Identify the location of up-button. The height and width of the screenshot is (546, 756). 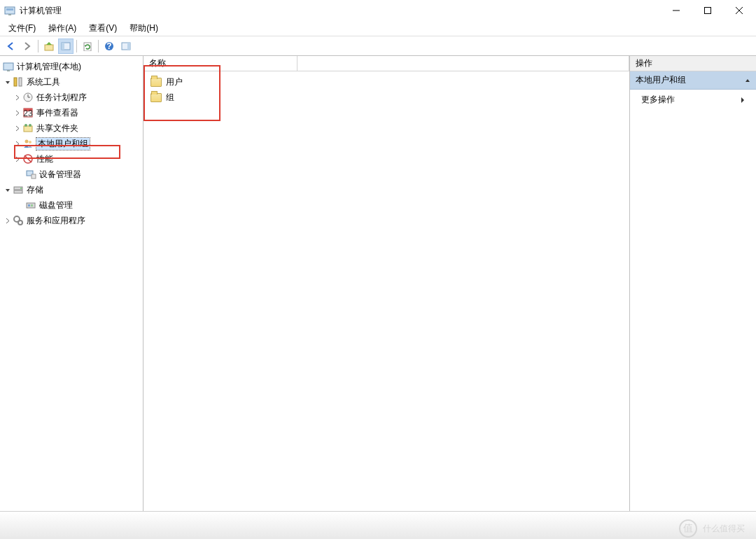
(49, 46).